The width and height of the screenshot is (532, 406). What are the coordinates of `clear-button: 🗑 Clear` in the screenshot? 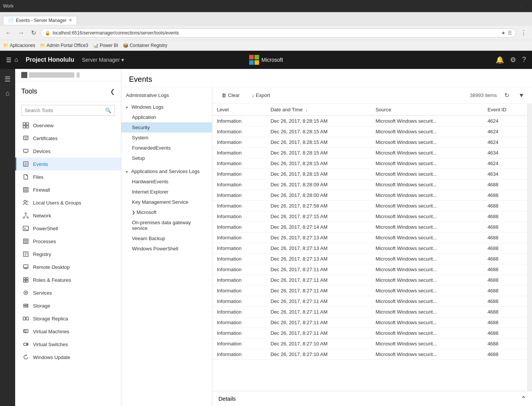 It's located at (231, 95).